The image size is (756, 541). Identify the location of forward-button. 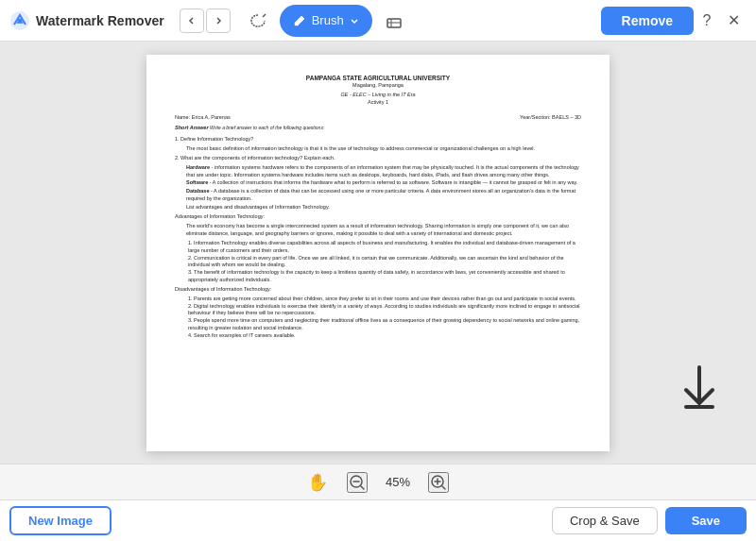
(218, 21).